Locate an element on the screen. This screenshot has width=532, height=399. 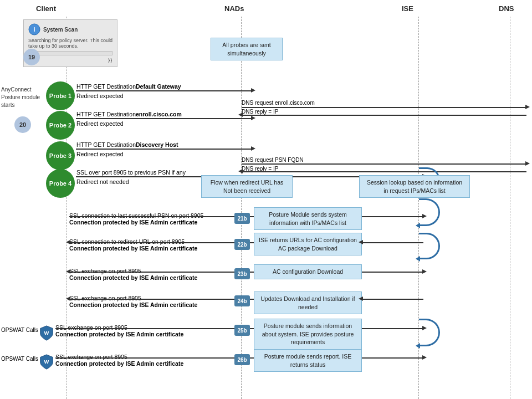
nads-vline is located at coordinates (242, 208).